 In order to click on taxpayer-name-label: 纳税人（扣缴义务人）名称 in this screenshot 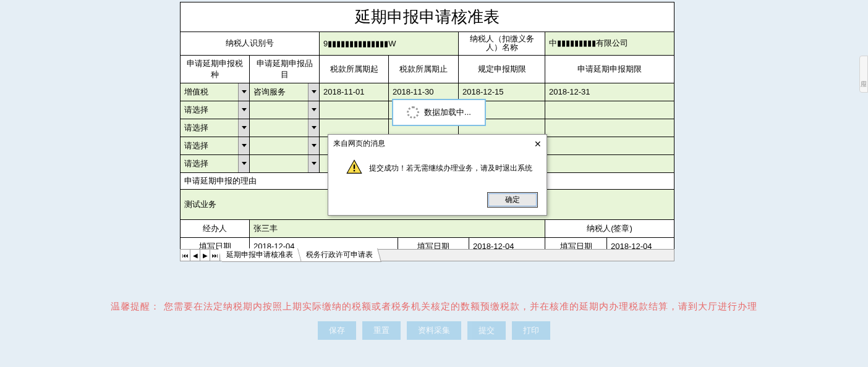, I will do `click(502, 43)`.